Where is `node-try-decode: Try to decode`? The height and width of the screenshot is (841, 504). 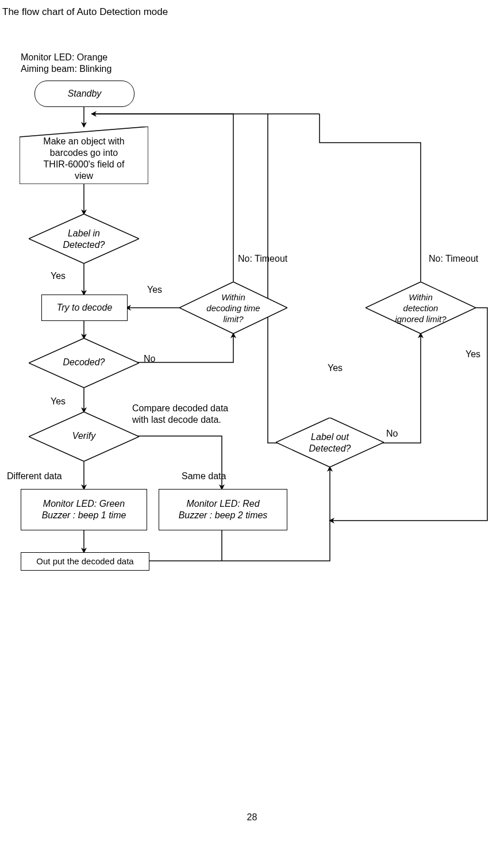
node-try-decode: Try to decode is located at coordinates (84, 308).